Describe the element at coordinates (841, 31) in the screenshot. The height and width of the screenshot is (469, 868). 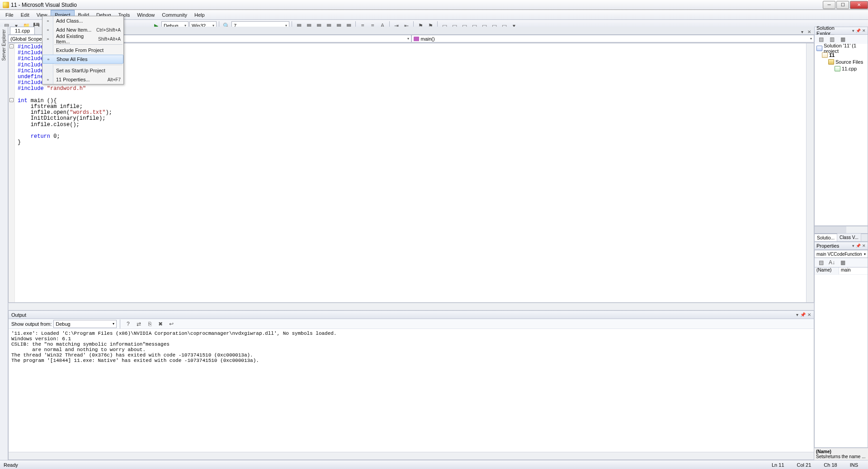
I see `solution-explorer-header: Solution Explor... ▾📌✕` at that location.